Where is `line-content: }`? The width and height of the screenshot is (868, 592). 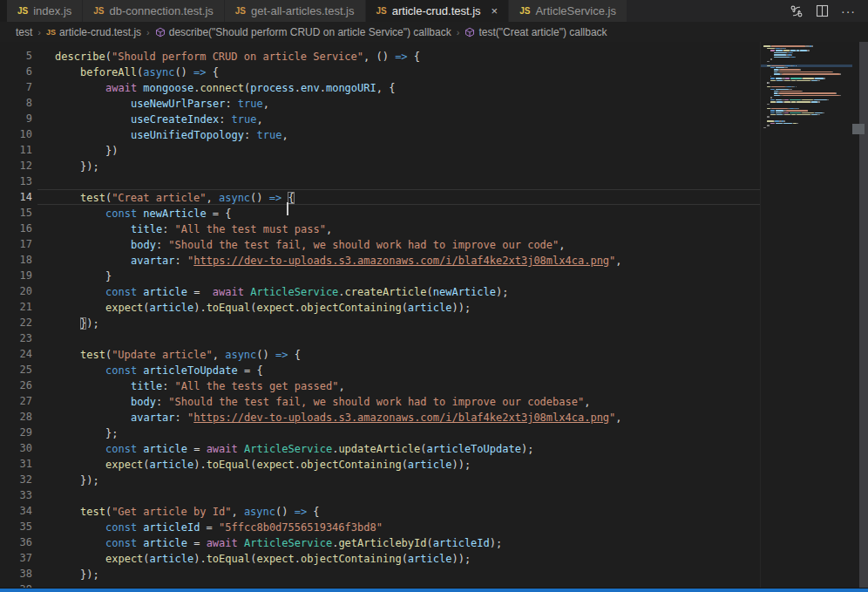 line-content: } is located at coordinates (399, 276).